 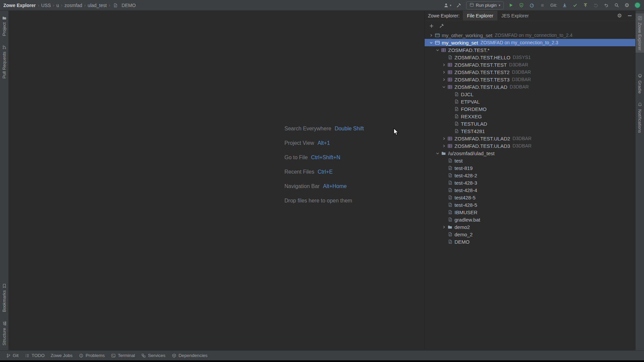 I want to click on tree-row: FORDEMO, so click(x=530, y=109).